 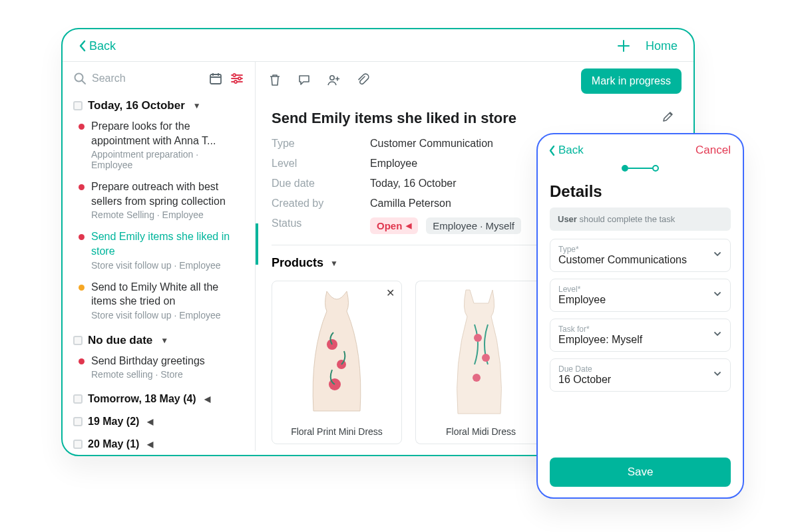 What do you see at coordinates (216, 78) in the screenshot?
I see `calendar-button` at bounding box center [216, 78].